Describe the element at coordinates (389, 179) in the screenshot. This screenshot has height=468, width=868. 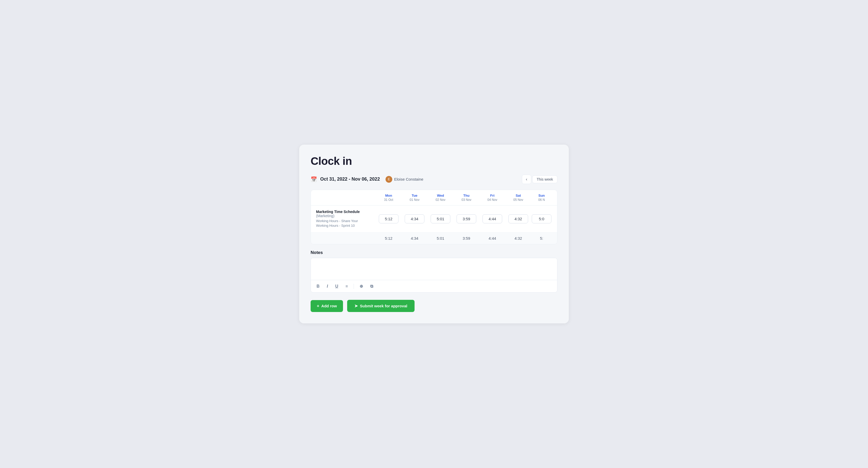
I see `avatar: E` at that location.